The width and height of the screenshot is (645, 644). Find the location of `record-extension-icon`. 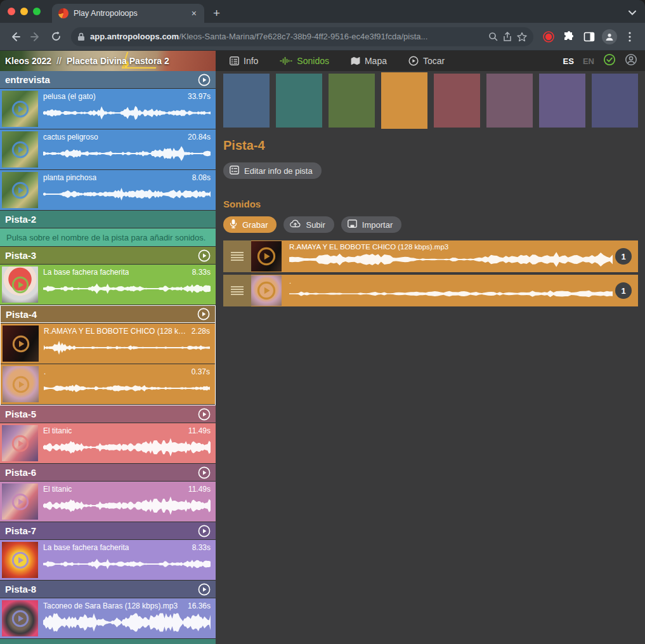

record-extension-icon is located at coordinates (549, 37).